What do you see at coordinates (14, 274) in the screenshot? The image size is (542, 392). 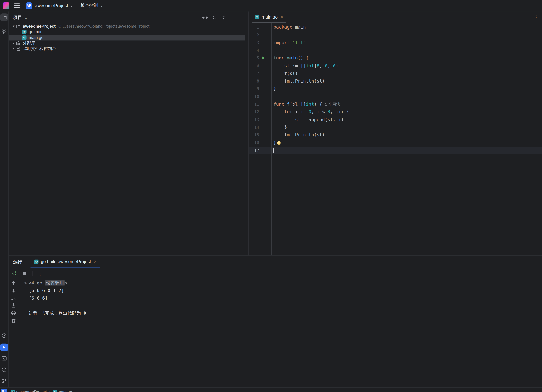 I see `rerun-icon` at bounding box center [14, 274].